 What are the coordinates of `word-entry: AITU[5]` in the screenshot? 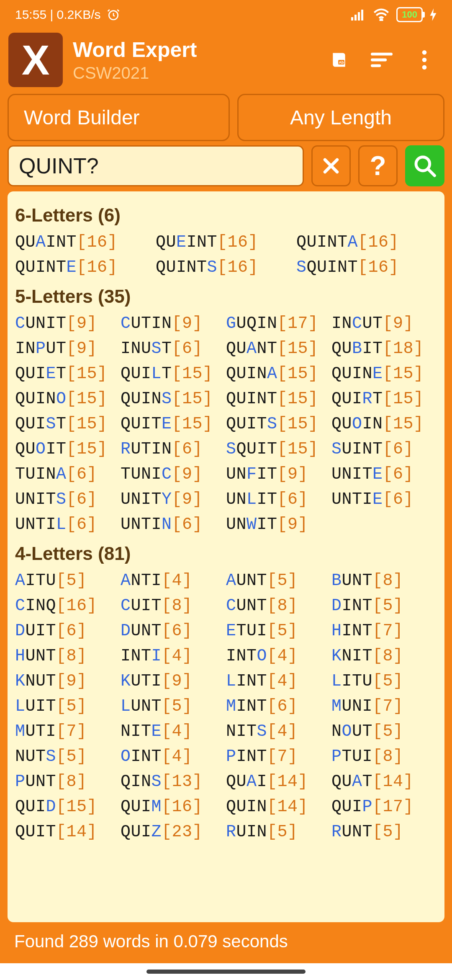 It's located at (68, 581).